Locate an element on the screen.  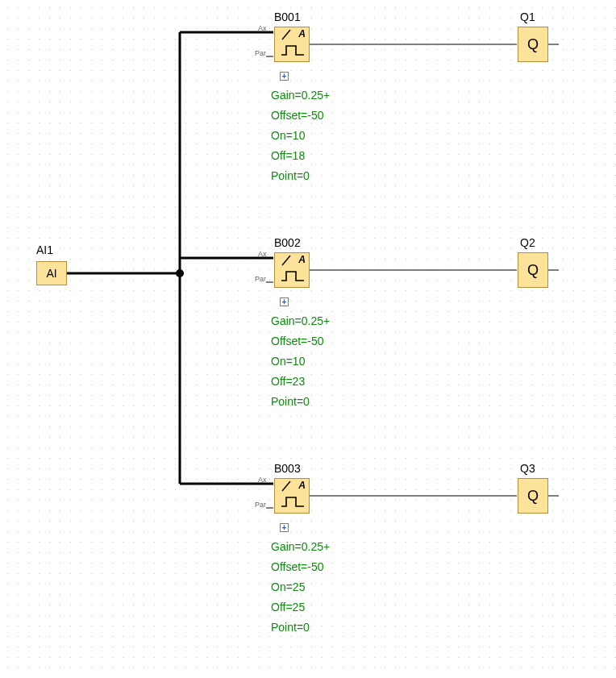
param-point-b002: Point=0 is located at coordinates (290, 401).